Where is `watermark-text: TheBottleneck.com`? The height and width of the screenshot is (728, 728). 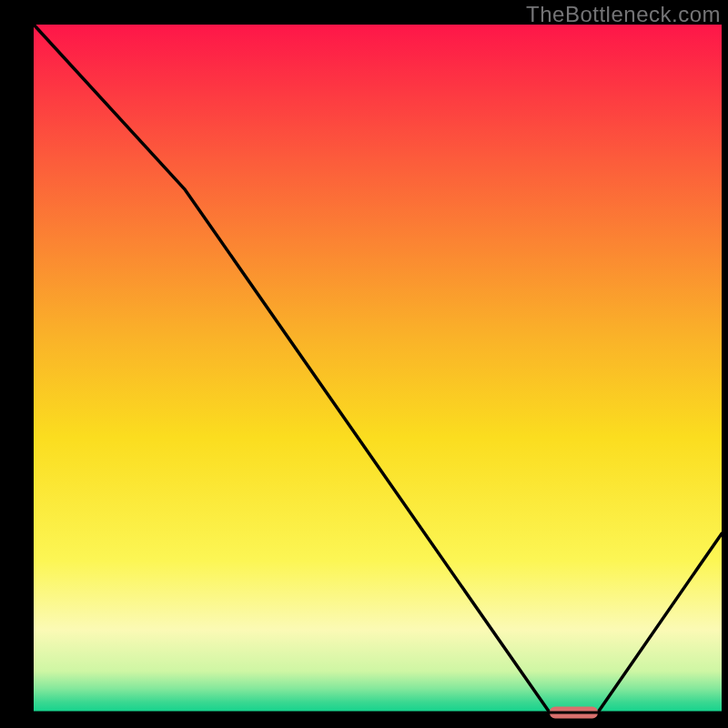 watermark-text: TheBottleneck.com is located at coordinates (623, 15).